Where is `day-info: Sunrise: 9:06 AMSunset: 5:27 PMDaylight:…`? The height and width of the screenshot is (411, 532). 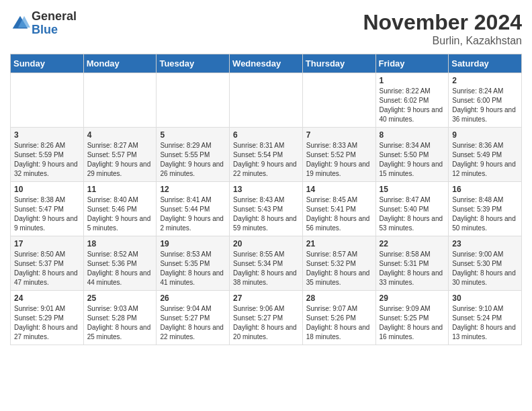
day-info: Sunrise: 9:06 AMSunset: 5:27 PMDaylight:… is located at coordinates (266, 323).